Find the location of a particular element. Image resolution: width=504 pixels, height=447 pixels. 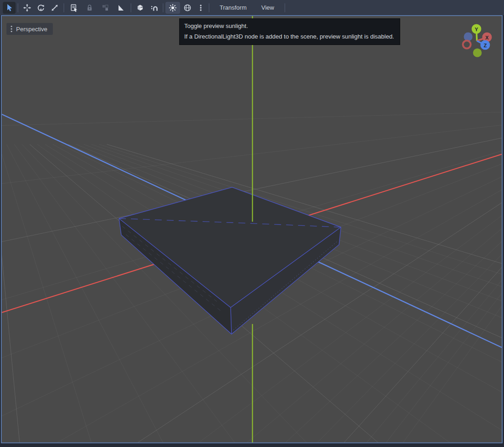

transform-menu: Transform is located at coordinates (233, 8).